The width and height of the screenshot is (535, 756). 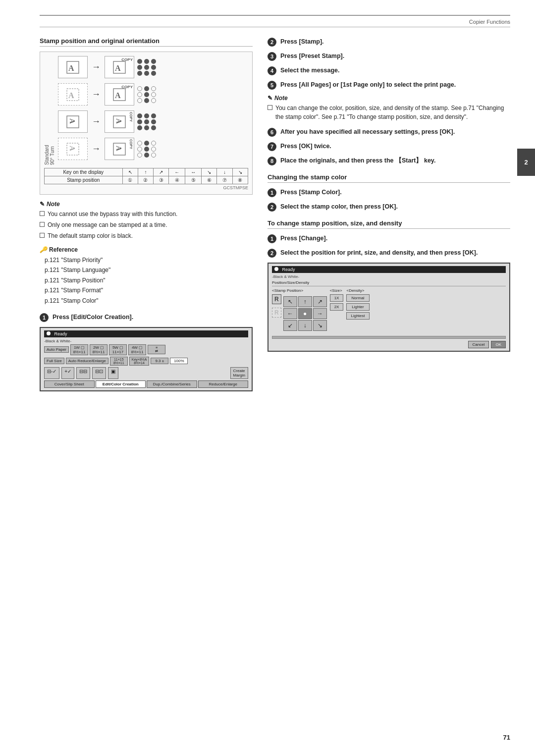 I want to click on stamp-diagram: Standard 90° Turn A → A COPY, so click(x=146, y=123).